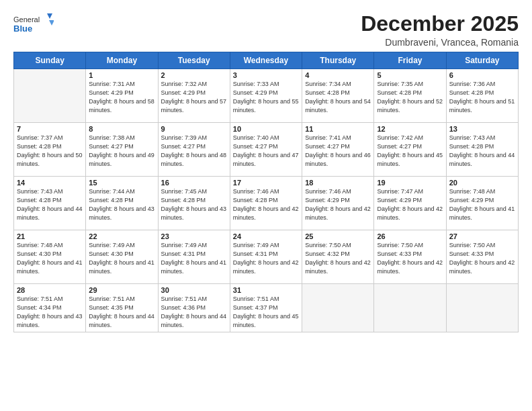 The image size is (532, 411). I want to click on day-number: 9, so click(194, 129).